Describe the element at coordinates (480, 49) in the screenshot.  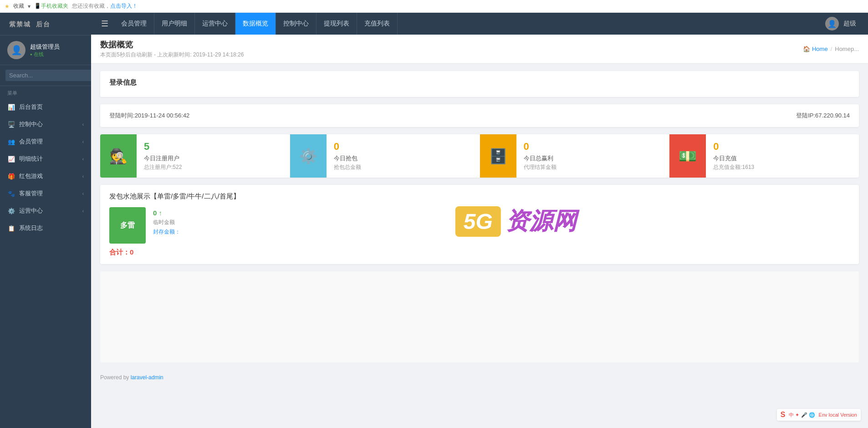
I see `breadcrumb-bar: 数据概览 本页面5秒后自动刷新 - 上次刷新时间: 2019-11-29 14:…` at that location.